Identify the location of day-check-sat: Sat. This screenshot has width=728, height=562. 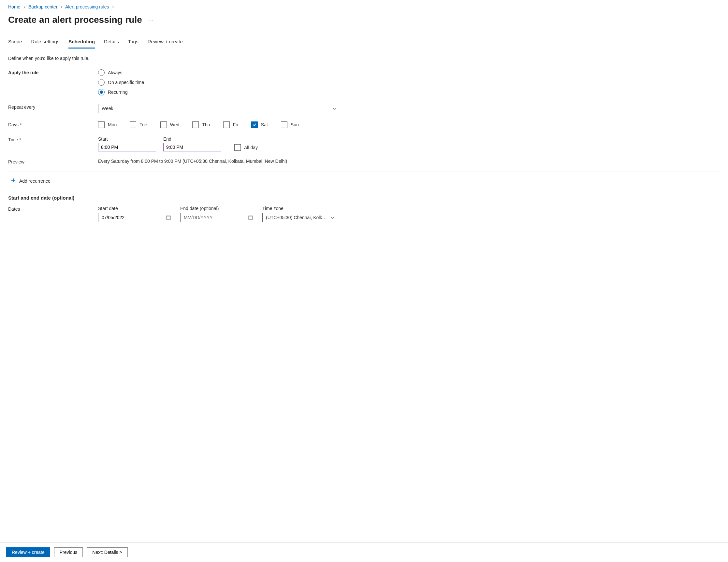
(260, 125).